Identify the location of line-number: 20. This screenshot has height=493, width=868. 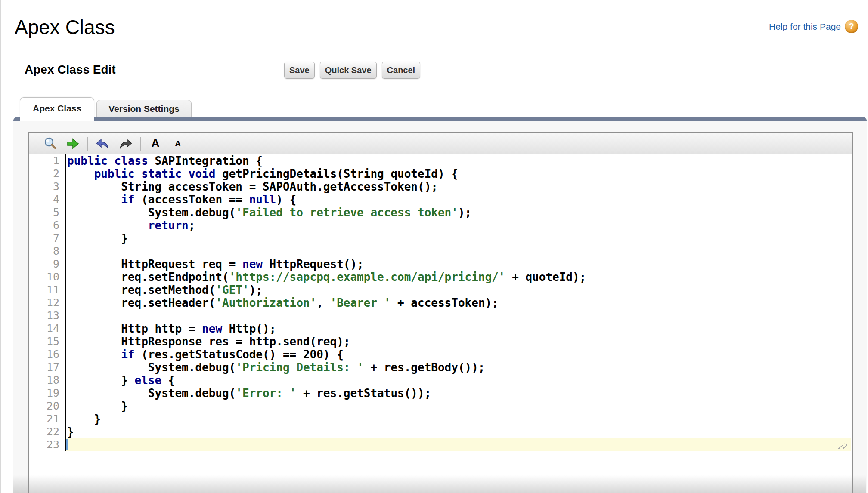
(47, 406).